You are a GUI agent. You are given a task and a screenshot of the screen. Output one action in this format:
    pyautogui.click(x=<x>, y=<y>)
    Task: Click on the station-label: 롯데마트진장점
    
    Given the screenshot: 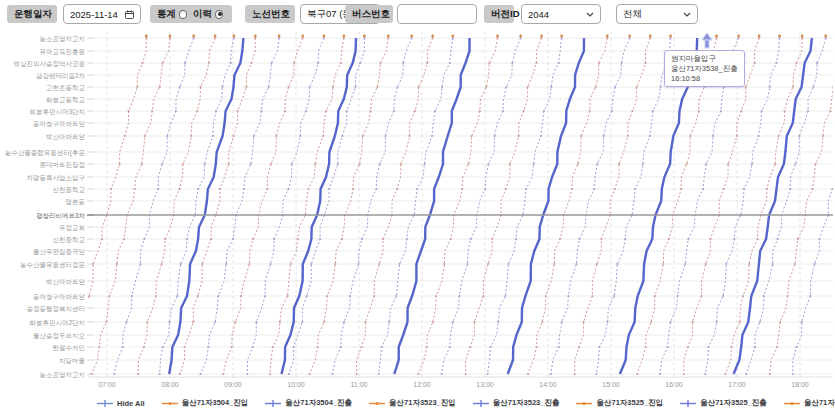 What is the action you would take?
    pyautogui.click(x=63, y=165)
    